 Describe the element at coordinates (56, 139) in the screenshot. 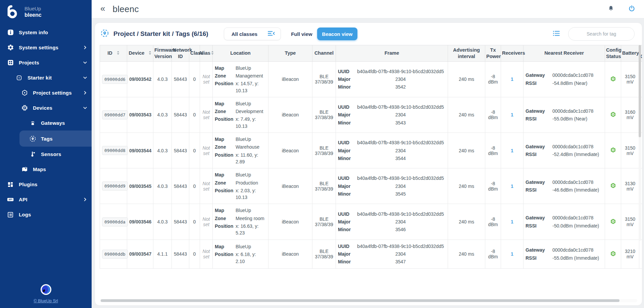

I see `sidebar-item-tags: Tags` at that location.